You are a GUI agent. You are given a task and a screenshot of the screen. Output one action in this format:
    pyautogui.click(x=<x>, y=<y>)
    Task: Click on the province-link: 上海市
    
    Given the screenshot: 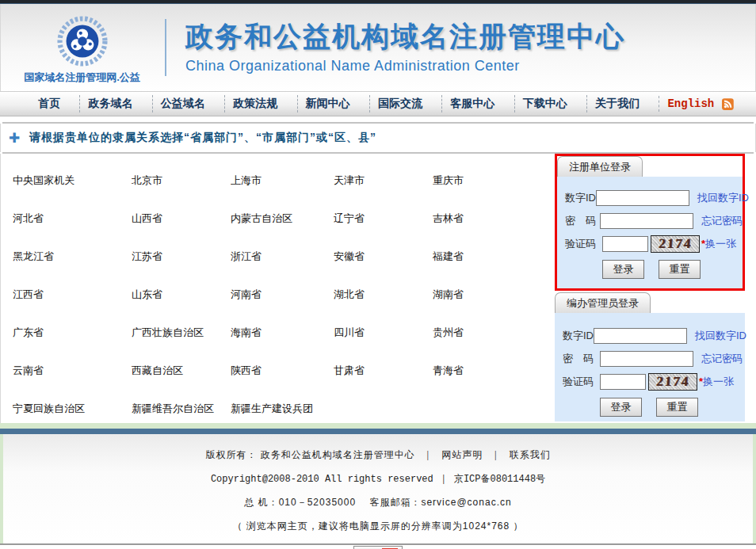 What is the action you would take?
    pyautogui.click(x=282, y=181)
    